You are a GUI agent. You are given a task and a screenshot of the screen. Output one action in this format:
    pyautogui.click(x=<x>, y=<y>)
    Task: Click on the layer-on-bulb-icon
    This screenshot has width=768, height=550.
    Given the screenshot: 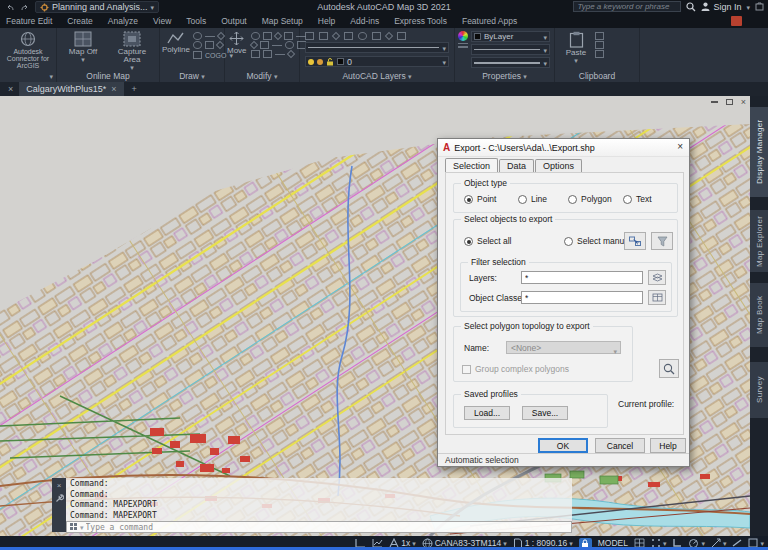 What is the action you would take?
    pyautogui.click(x=311, y=62)
    